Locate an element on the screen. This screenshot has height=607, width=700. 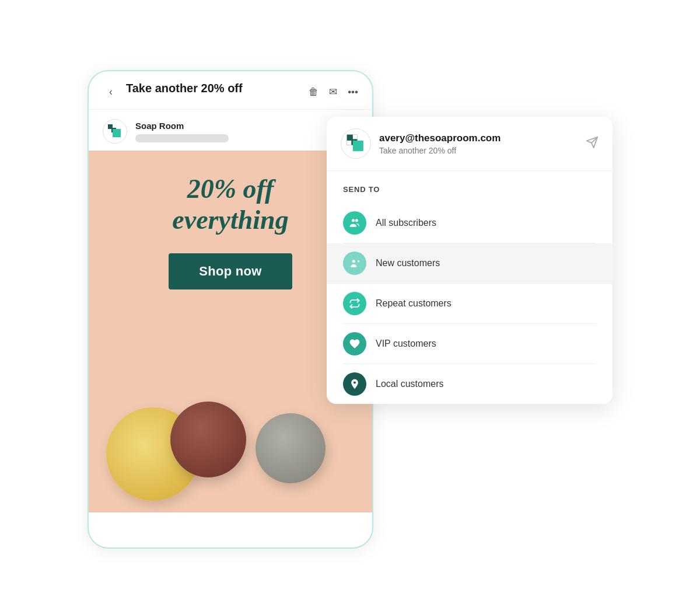
sender-avatar is located at coordinates (115, 131).